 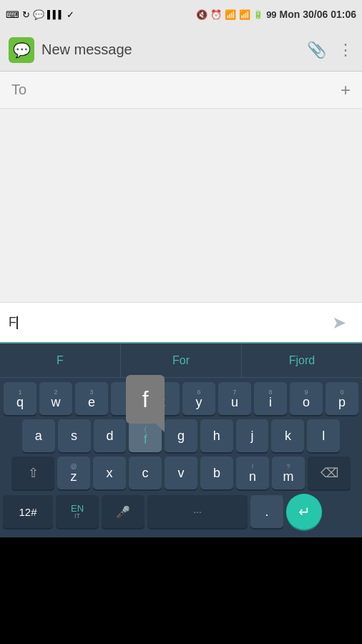 I want to click on backspace-key: ⌫, so click(x=329, y=473).